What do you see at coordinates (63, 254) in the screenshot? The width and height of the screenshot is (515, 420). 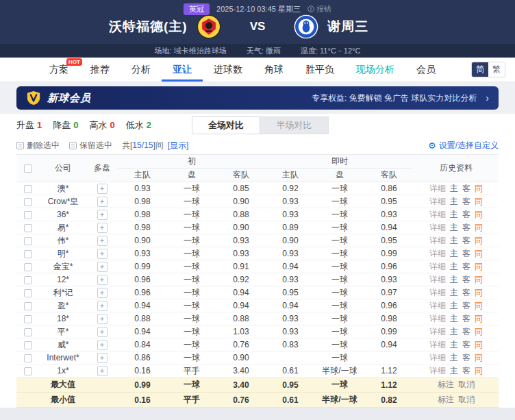 I see `company-name: 明*` at bounding box center [63, 254].